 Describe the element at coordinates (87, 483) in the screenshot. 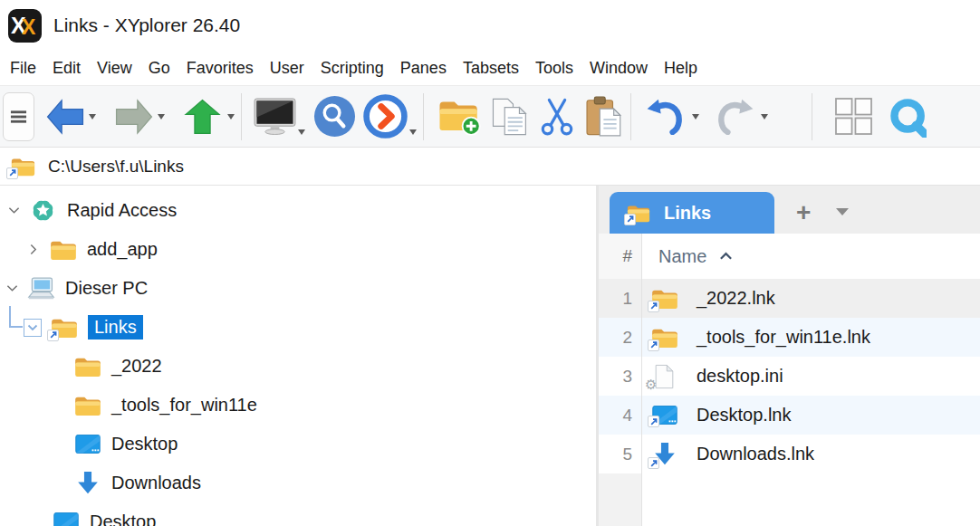

I see `downloads-icon` at that location.